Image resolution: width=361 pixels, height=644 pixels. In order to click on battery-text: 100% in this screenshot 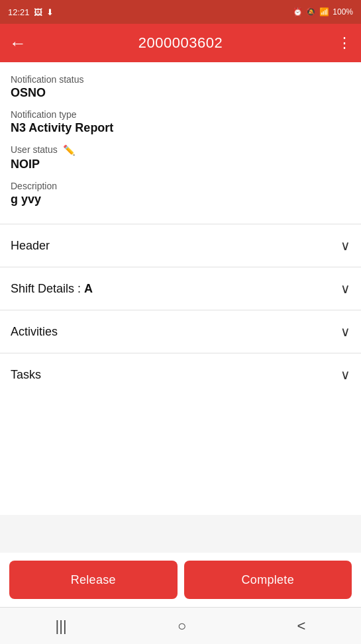, I will do `click(343, 12)`.